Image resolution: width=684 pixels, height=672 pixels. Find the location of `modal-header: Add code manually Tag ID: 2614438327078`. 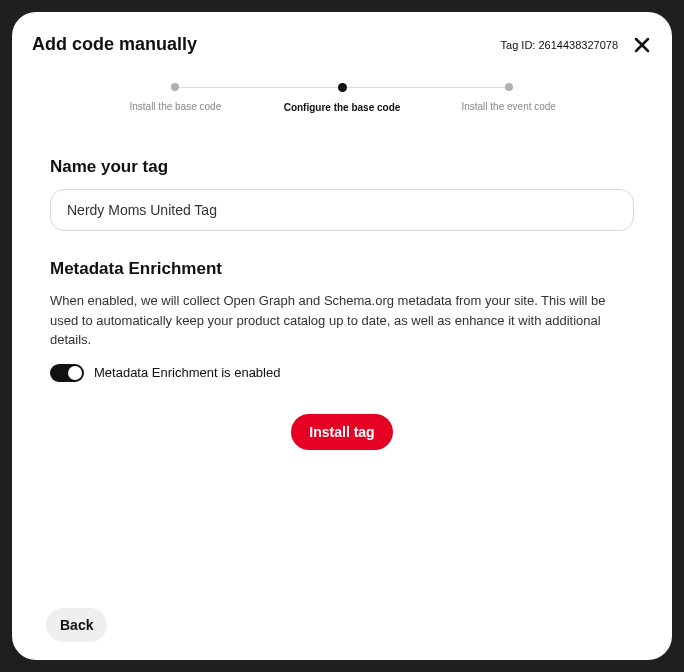

modal-header: Add code manually Tag ID: 2614438327078 is located at coordinates (342, 44).